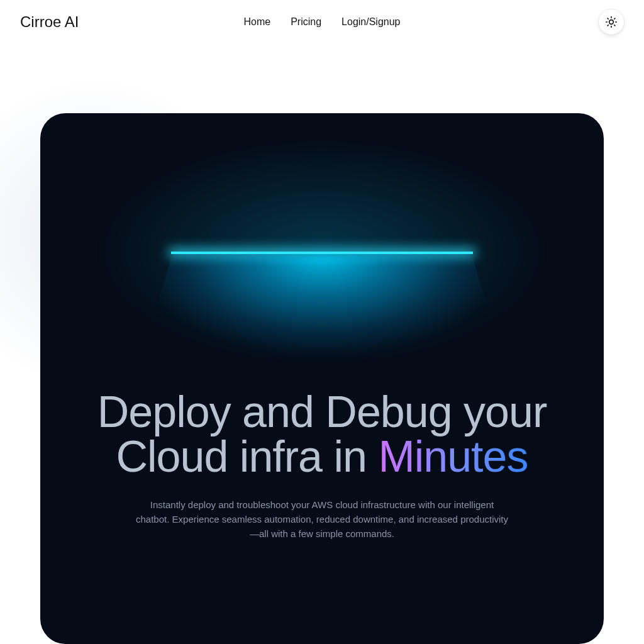 Image resolution: width=644 pixels, height=644 pixels. Describe the element at coordinates (322, 435) in the screenshot. I see `hero-headline: Deploy and Debug your Cloud infra in Min…` at that location.